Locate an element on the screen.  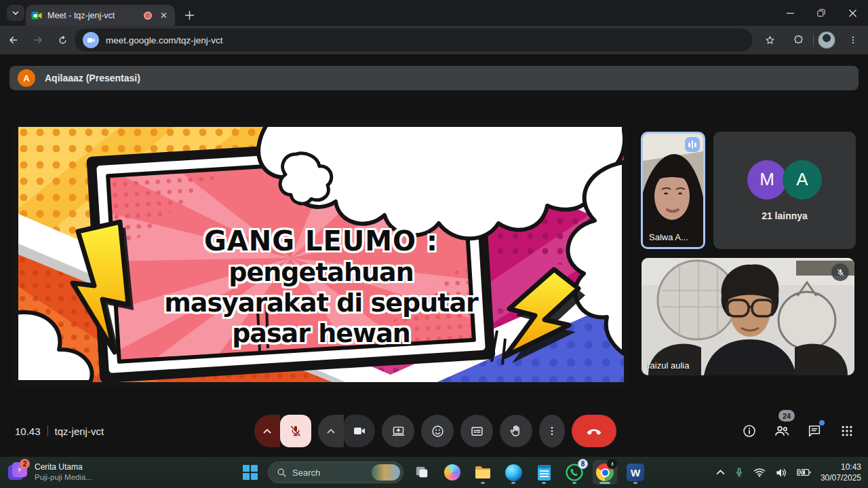
meet-control-bar: 10.43 tqz-jenj-vct is located at coordinates (434, 431).